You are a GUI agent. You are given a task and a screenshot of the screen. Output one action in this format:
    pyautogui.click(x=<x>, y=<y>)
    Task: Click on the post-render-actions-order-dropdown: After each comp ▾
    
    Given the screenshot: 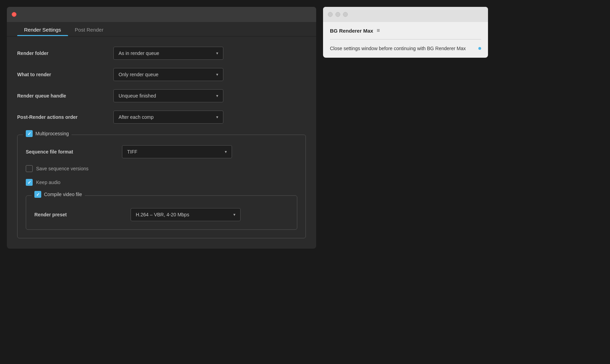 What is the action you would take?
    pyautogui.click(x=168, y=117)
    